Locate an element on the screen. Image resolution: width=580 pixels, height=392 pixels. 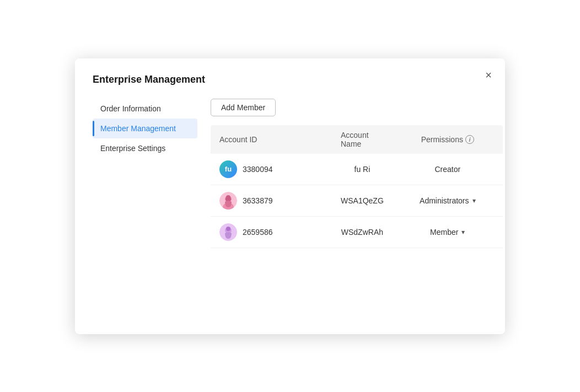
account-id-value-2: 3633879 is located at coordinates (258, 201).